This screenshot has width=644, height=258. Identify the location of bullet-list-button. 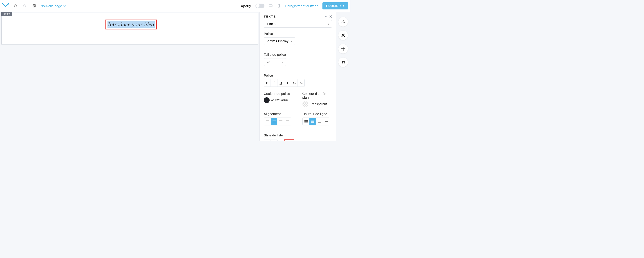
(268, 141).